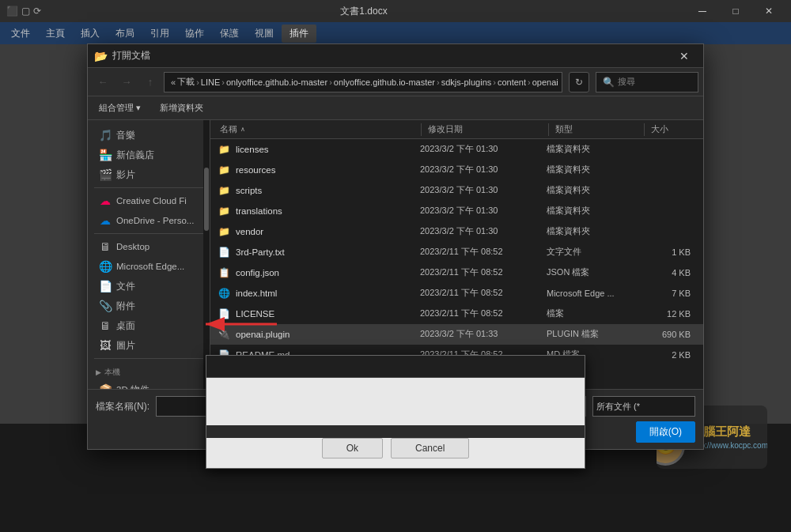 The width and height of the screenshot is (791, 532). What do you see at coordinates (206, 199) in the screenshot?
I see `sidebar-scroll-thumb` at bounding box center [206, 199].